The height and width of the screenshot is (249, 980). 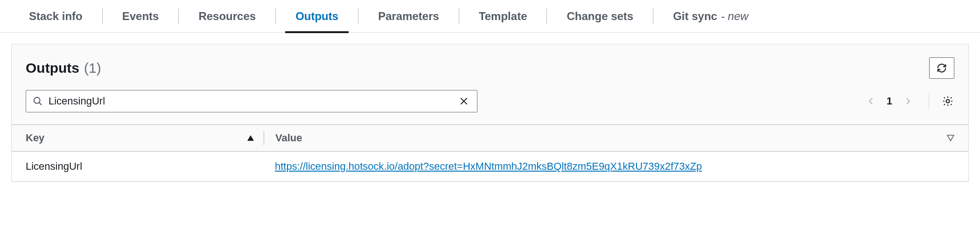 I want to click on cell-key: LicensingUrl, so click(x=145, y=166).